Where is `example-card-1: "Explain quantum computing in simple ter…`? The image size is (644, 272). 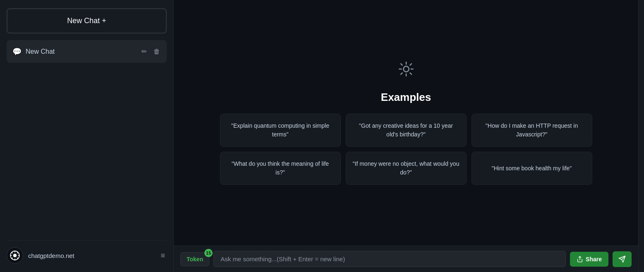 example-card-1: "Explain quantum computing in simple ter… is located at coordinates (280, 130).